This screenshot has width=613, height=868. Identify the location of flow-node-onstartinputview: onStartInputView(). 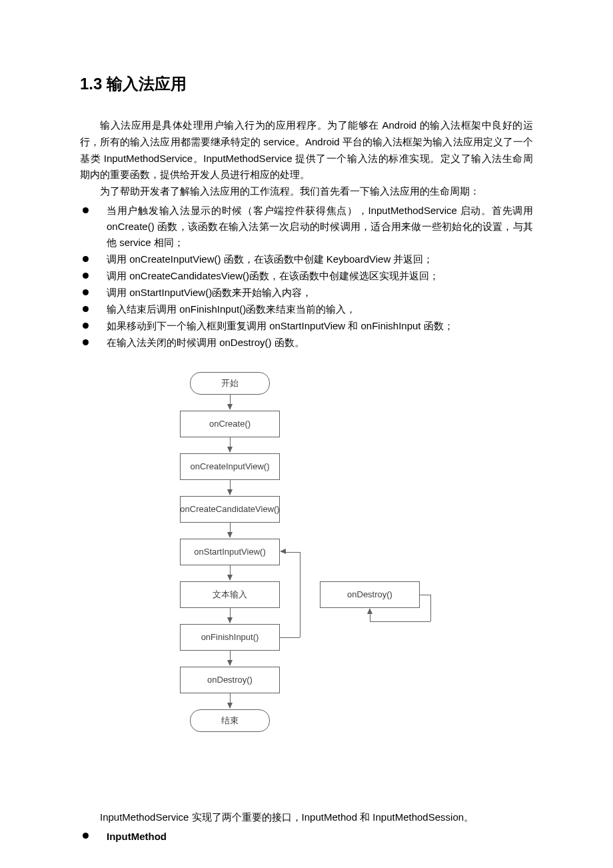
(230, 552).